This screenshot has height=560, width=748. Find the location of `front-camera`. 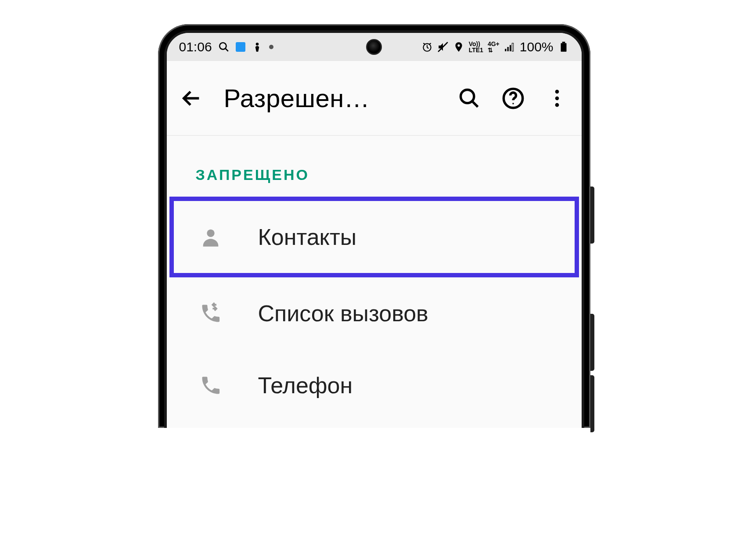

front-camera is located at coordinates (374, 47).